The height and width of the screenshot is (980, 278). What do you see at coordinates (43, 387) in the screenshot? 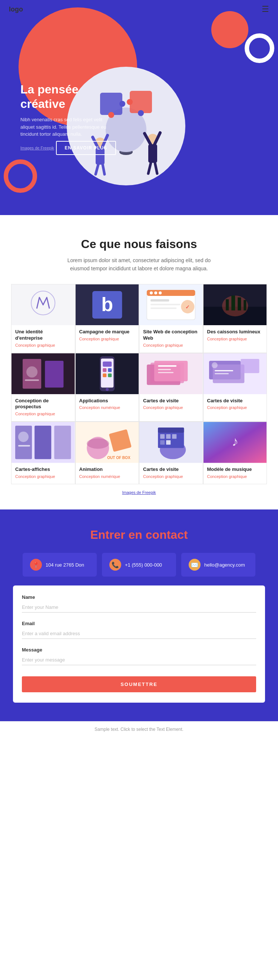
I see `grid-item: Conception de prospectus Conception grap…` at bounding box center [43, 387].